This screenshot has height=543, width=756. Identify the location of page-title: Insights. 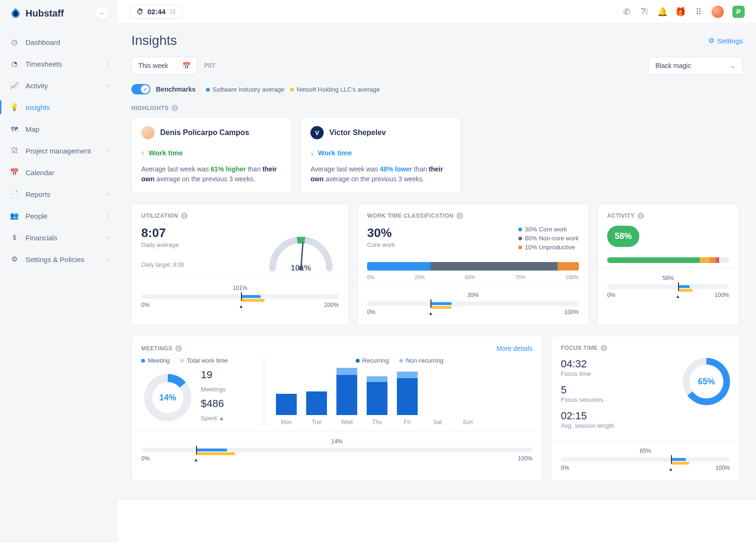
(154, 41).